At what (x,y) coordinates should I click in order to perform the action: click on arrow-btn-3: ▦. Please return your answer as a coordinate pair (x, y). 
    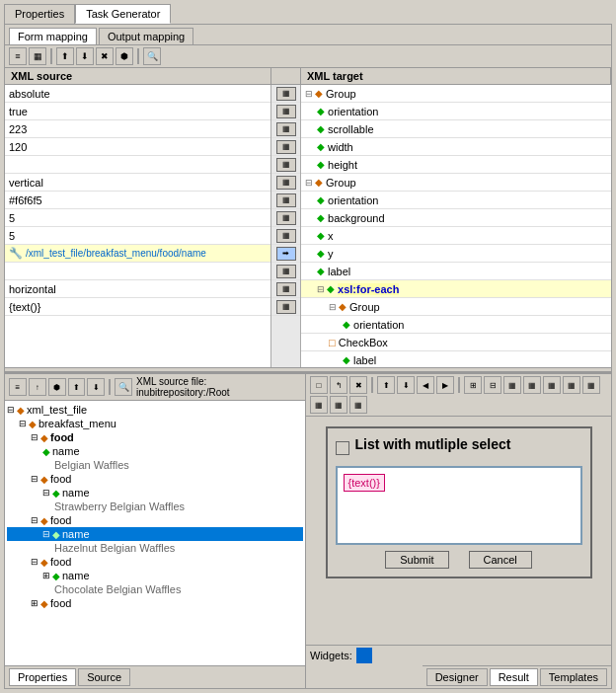
    Looking at the image, I should click on (286, 147).